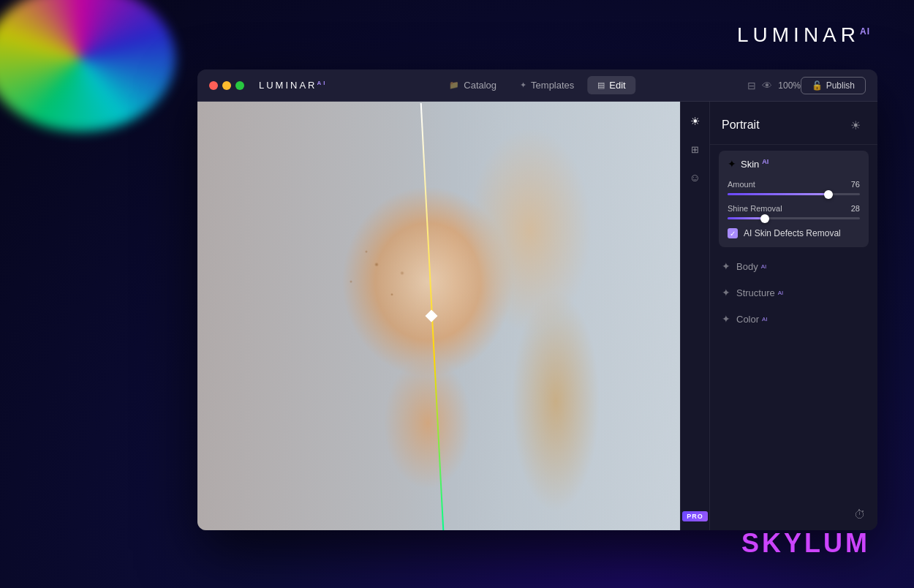  What do you see at coordinates (794, 233) in the screenshot?
I see `ai-skin-defects-row: ✓ AI Skin Defects Removal` at bounding box center [794, 233].